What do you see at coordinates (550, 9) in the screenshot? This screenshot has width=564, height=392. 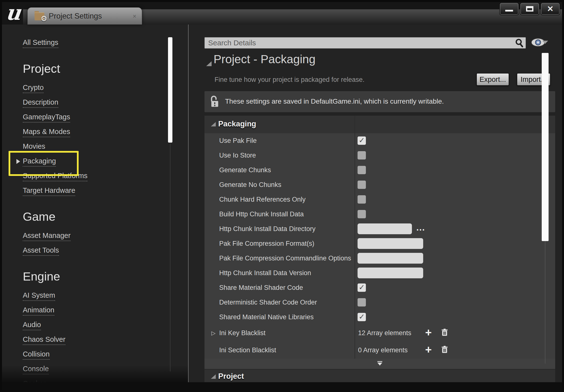 I see `close-button: ✕` at bounding box center [550, 9].